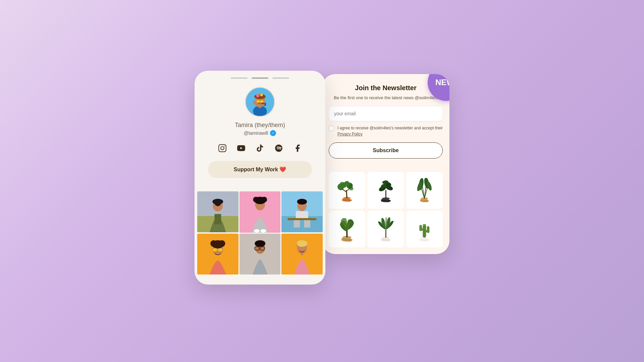 The width and height of the screenshot is (644, 362). I want to click on youtube-icon, so click(241, 148).